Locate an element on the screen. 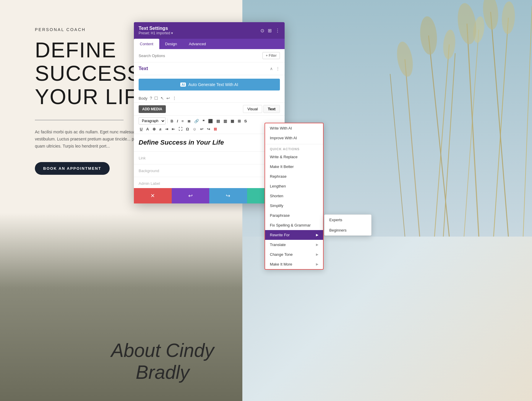 The height and width of the screenshot is (401, 532). panel-tabs: Content Design Advanced is located at coordinates (209, 44).